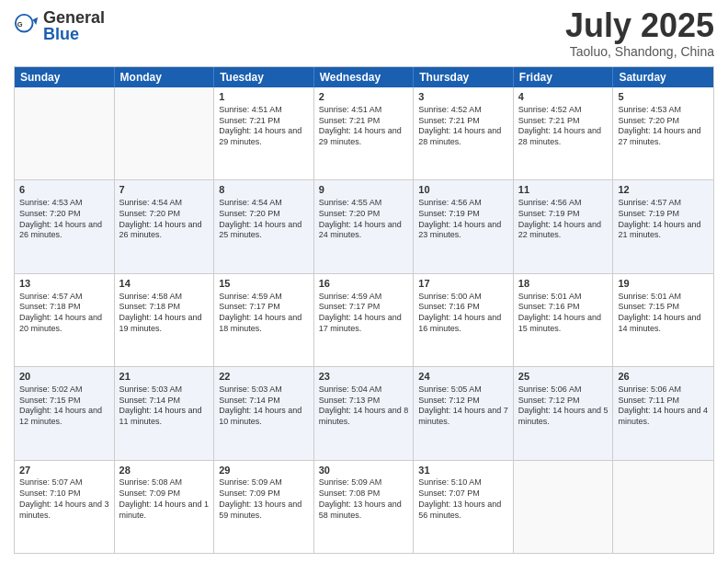 This screenshot has height=563, width=728. What do you see at coordinates (463, 219) in the screenshot?
I see `cell-info: Sunrise: 4:56 AM Sunset: 7:19 PM Dayligh…` at bounding box center [463, 219].